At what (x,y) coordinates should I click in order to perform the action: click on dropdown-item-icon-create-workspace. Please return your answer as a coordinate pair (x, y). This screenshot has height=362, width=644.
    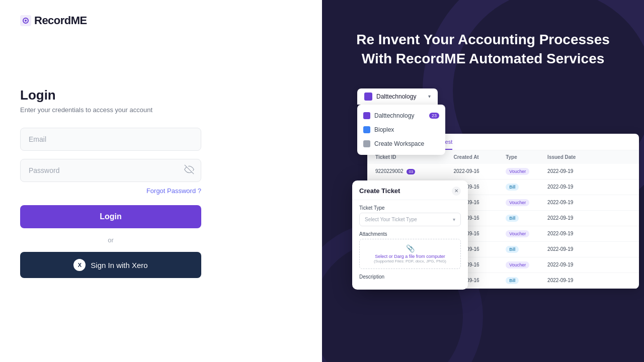
    Looking at the image, I should click on (367, 144).